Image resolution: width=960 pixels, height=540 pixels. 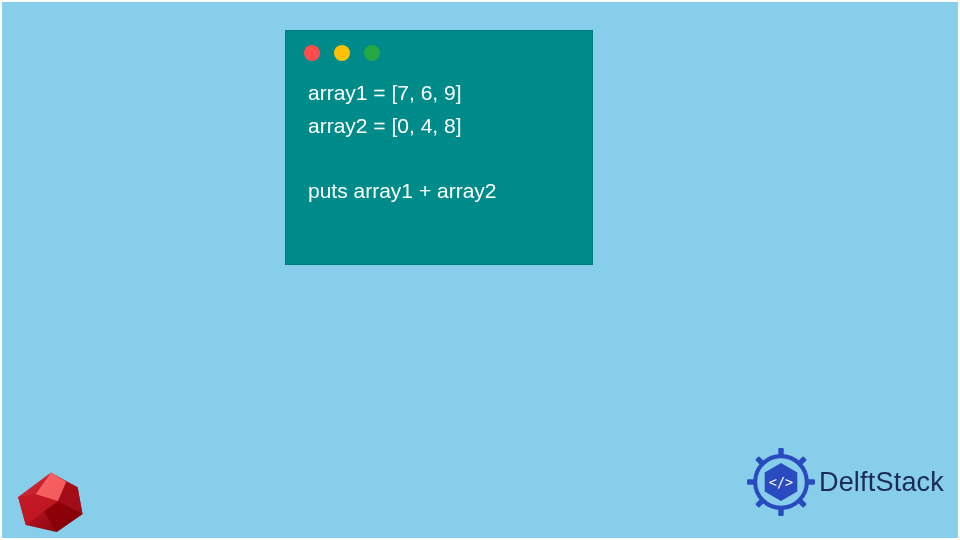 I want to click on brand-name: DelftStack, so click(x=882, y=482).